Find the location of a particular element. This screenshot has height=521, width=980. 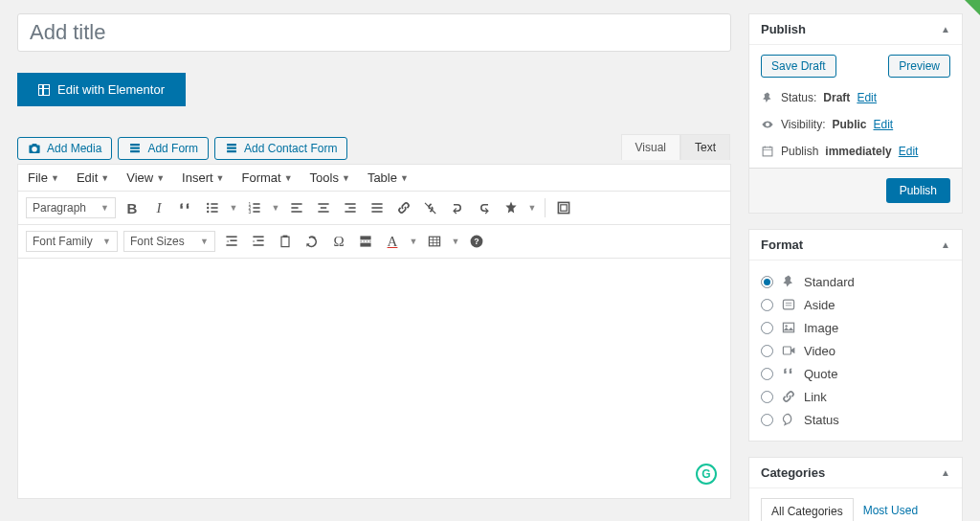

format-radio-standard is located at coordinates (768, 282).